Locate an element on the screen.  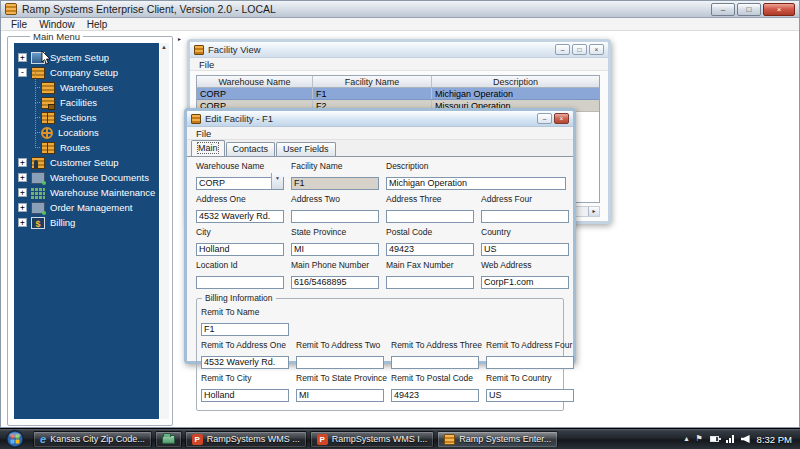
edit-facility-title: Edit Facility - F1 is located at coordinates (239, 118).